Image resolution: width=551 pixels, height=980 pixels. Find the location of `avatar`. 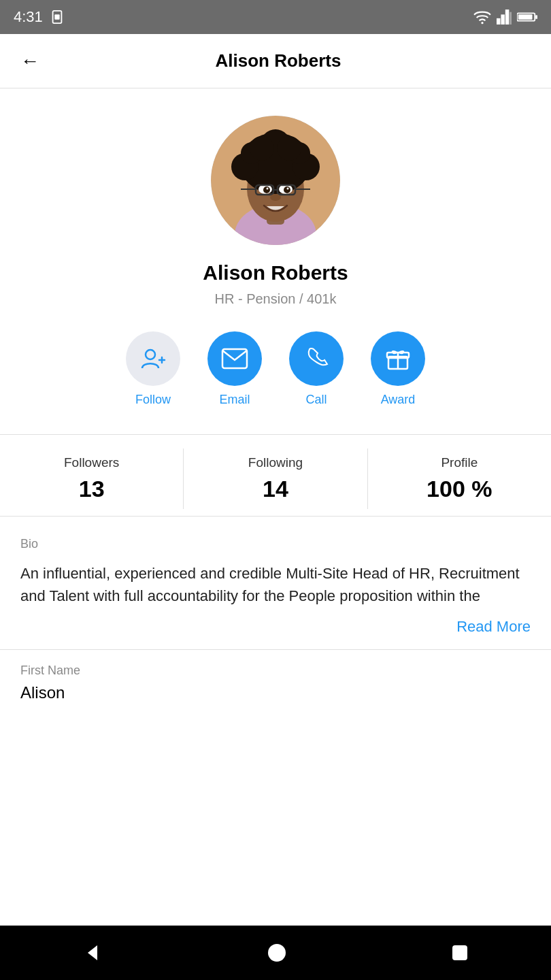

avatar is located at coordinates (276, 180).